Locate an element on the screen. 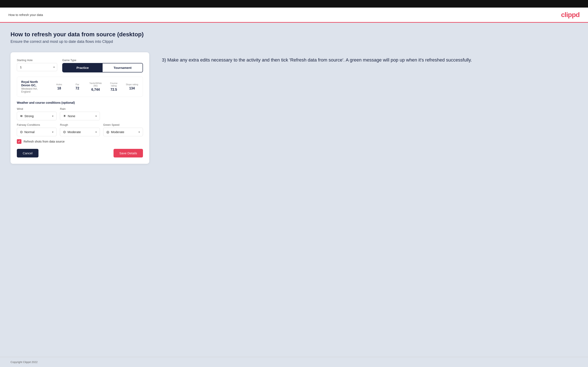 The image size is (588, 367). green-speed-label: Green Speed is located at coordinates (123, 125).